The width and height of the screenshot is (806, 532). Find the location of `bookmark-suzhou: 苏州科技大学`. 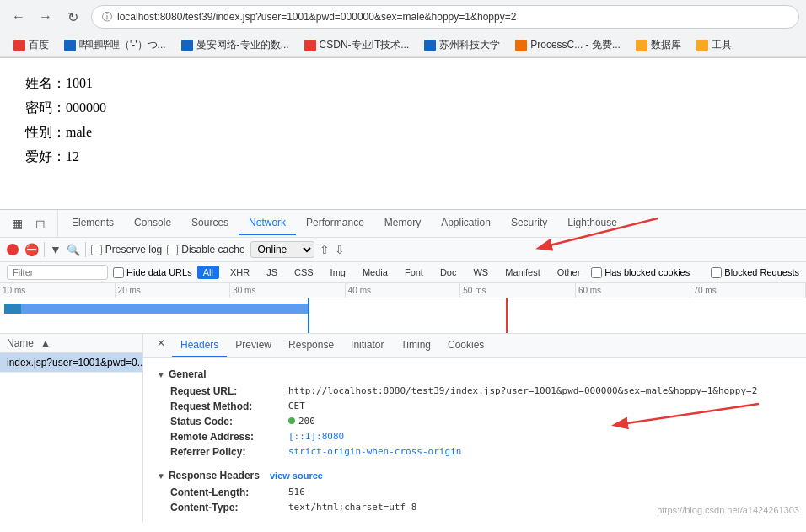

bookmark-suzhou: 苏州科技大学 is located at coordinates (462, 46).